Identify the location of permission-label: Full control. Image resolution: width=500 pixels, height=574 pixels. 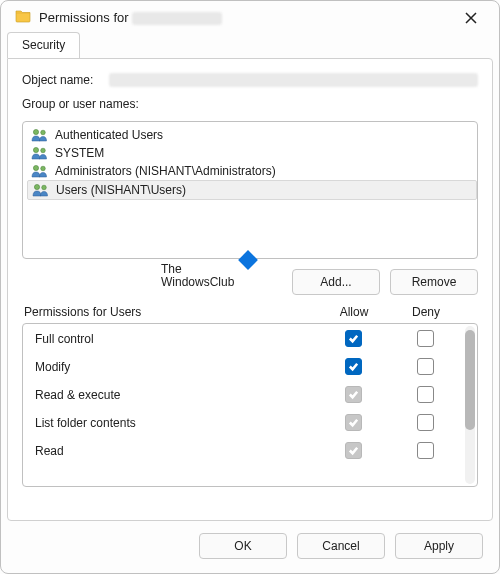
(174, 339).